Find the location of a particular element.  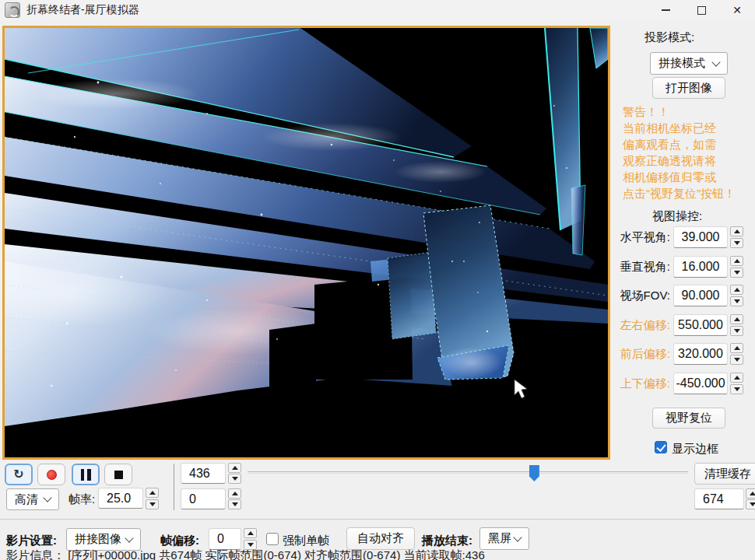

framerate-input: 25.0 is located at coordinates (121, 498).